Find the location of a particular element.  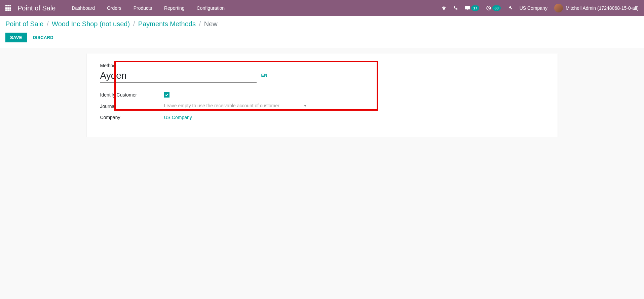

bug-icon is located at coordinates (444, 8).